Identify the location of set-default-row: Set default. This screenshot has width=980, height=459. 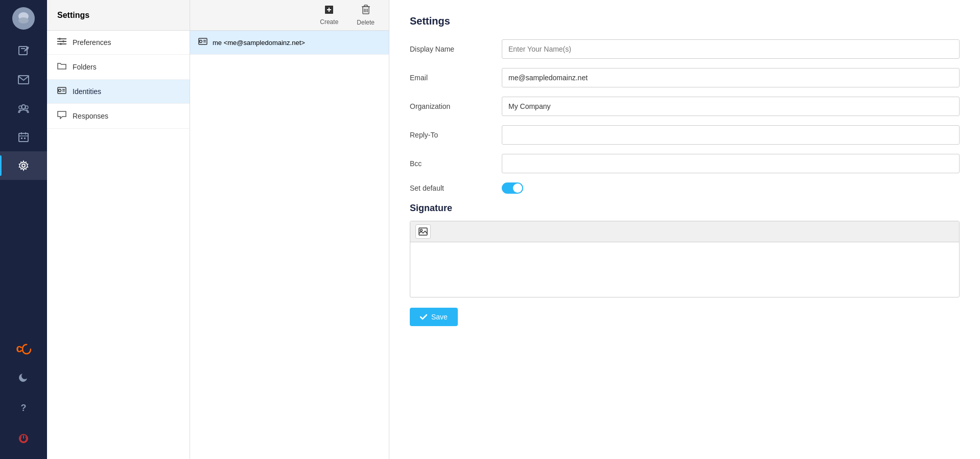
(685, 188).